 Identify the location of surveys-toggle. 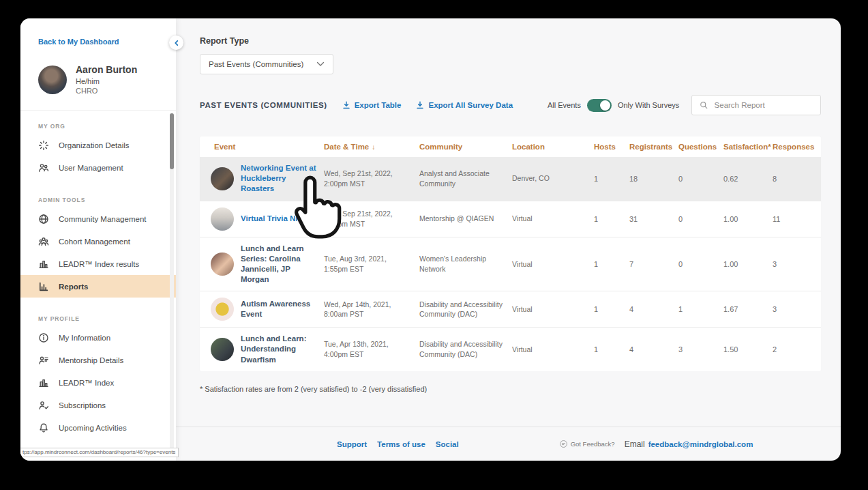
(599, 105).